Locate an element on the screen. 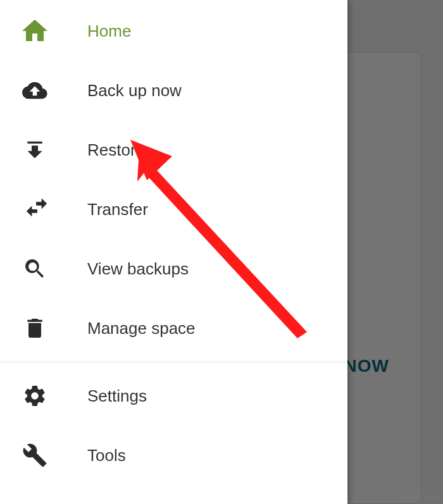 Image resolution: width=443 pixels, height=504 pixels. sidebar-item-home: Home is located at coordinates (173, 31).